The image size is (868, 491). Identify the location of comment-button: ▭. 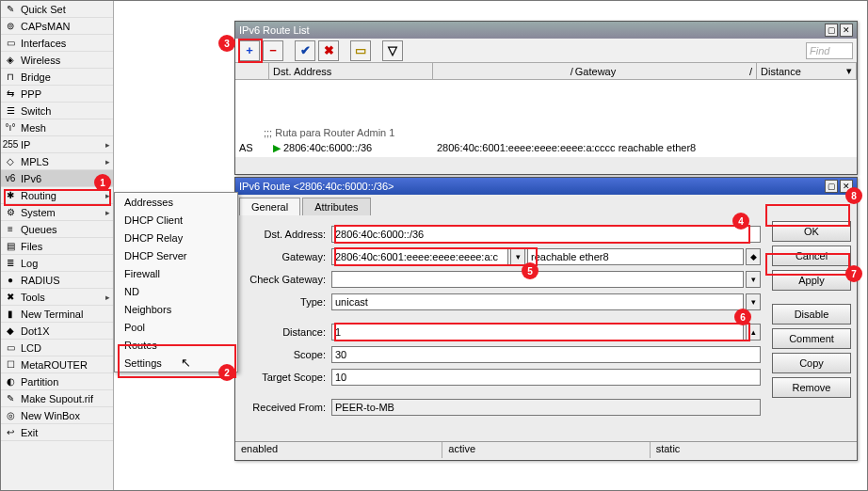
(361, 51).